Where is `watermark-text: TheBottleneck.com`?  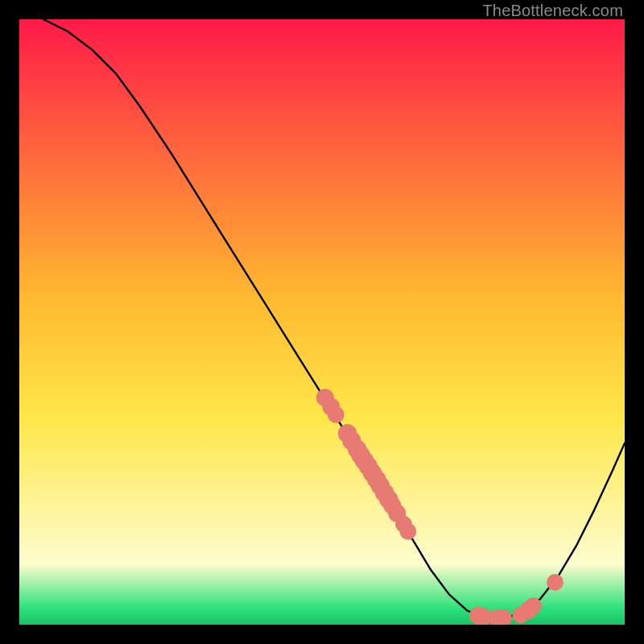
watermark-text: TheBottleneck.com is located at coordinates (552, 11).